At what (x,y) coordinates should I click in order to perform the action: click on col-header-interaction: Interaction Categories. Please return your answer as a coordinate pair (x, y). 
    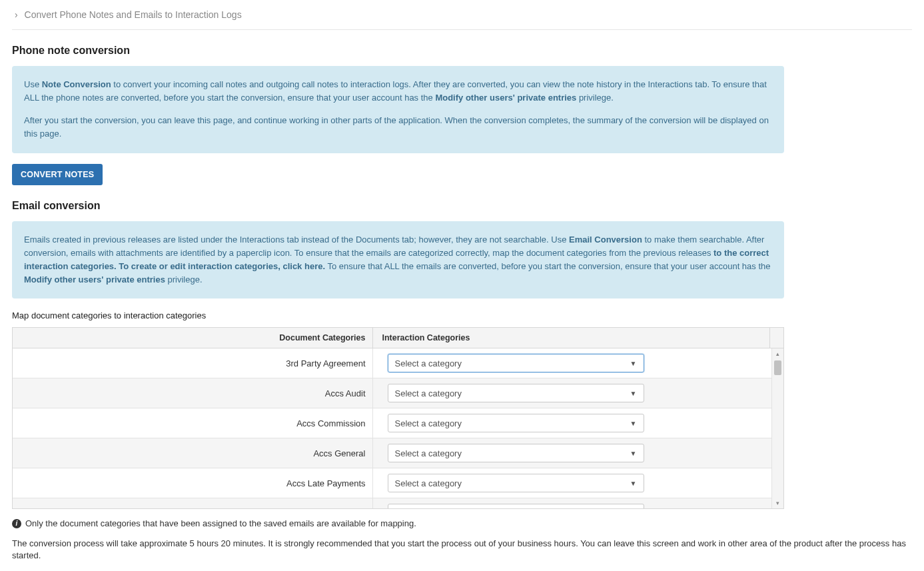
    Looking at the image, I should click on (572, 338).